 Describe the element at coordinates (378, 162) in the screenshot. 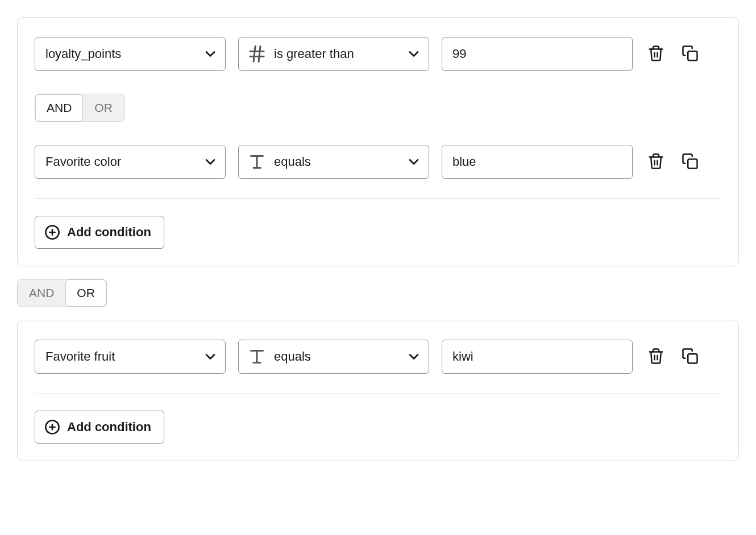

I see `condition-row: Favorite color equals` at that location.